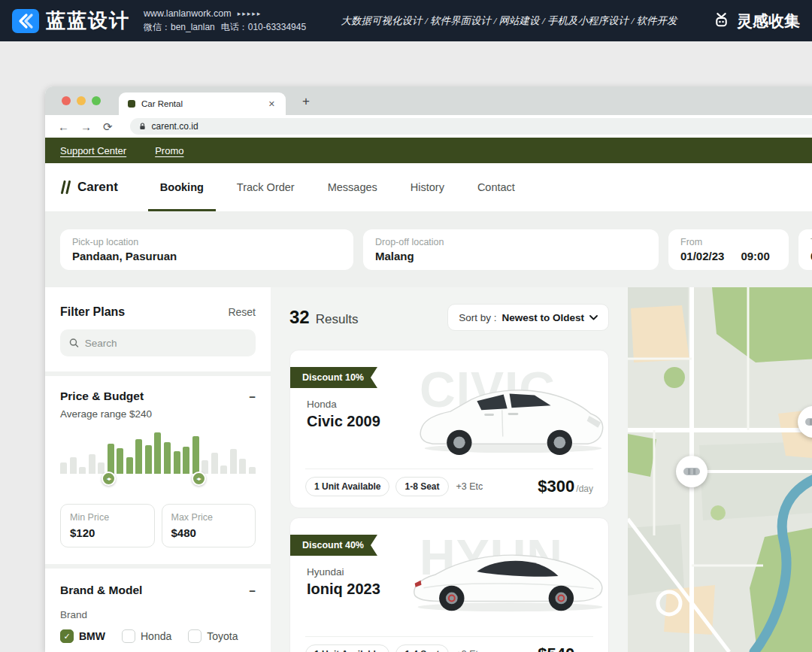 The height and width of the screenshot is (652, 812). What do you see at coordinates (429, 187) in the screenshot?
I see `site-nav: Carent Booking Track Order Messages Hist…` at bounding box center [429, 187].